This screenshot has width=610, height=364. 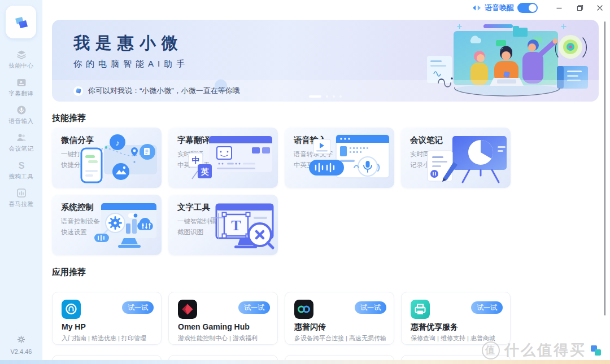 What do you see at coordinates (600, 8) in the screenshot?
I see `close-icon` at bounding box center [600, 8].